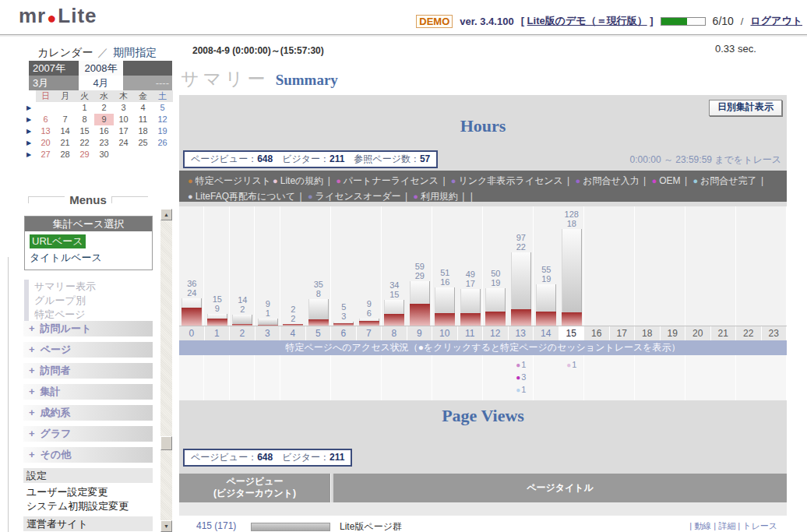 The width and height of the screenshot is (807, 532). Describe the element at coordinates (143, 143) in the screenshot. I see `calendar-day: 25` at that location.